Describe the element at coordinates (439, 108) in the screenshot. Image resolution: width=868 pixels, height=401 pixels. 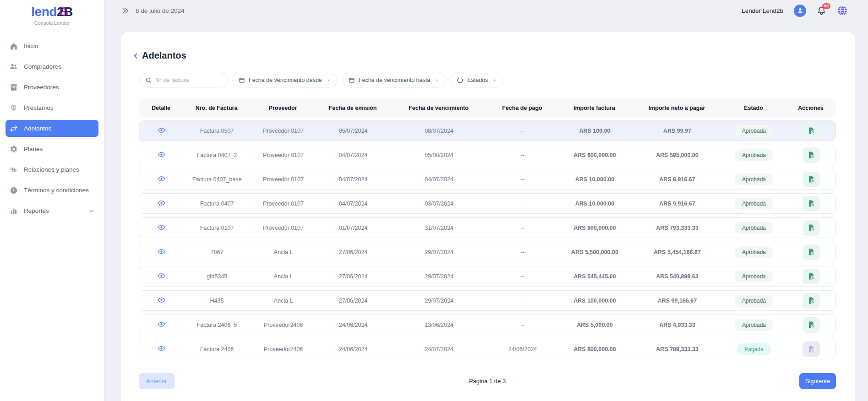
I see `header-fecha-vencimiento: Fecha de vencimiento` at that location.